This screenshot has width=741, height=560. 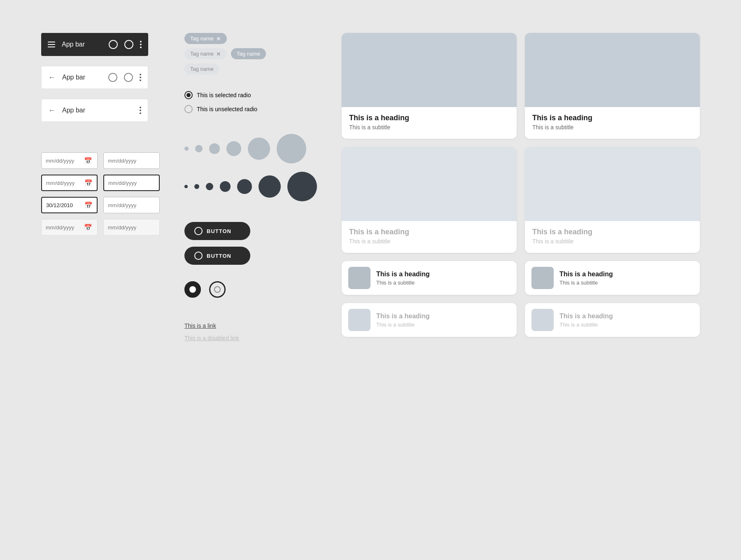 I want to click on circle-light-xs, so click(x=186, y=149).